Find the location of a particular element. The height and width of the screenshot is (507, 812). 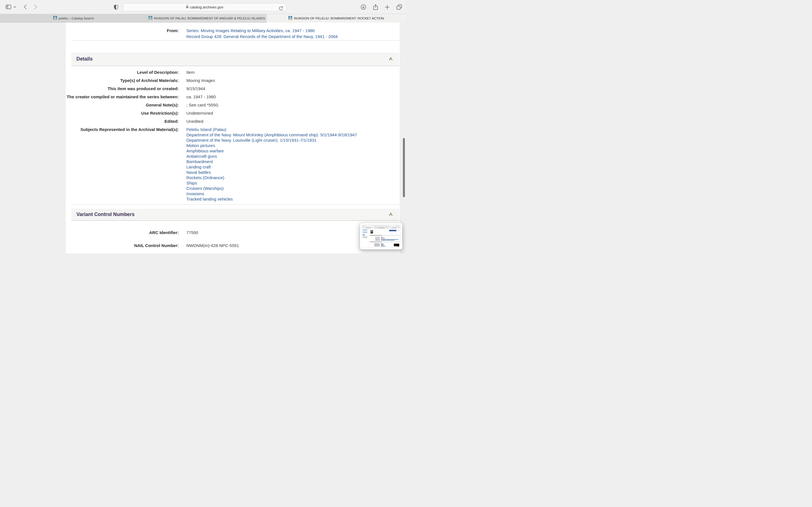

detail-row: Subjects Represented in the Archival Mat… is located at coordinates (233, 164).